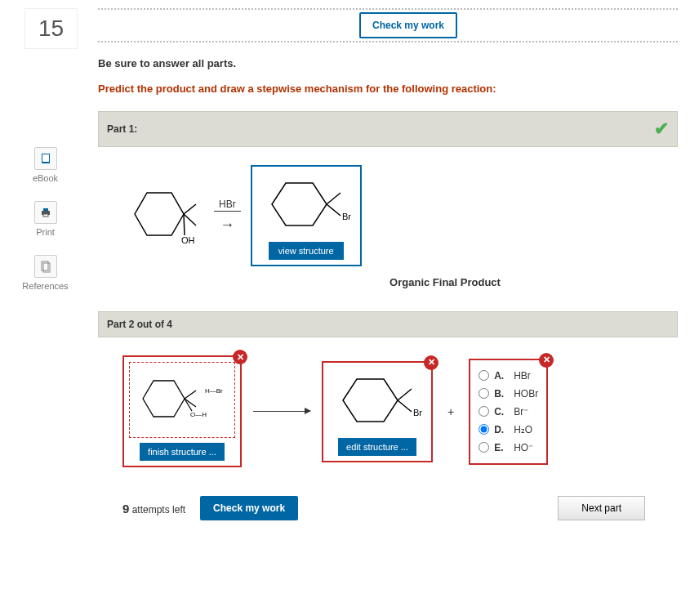 This screenshot has height=616, width=690. I want to click on references-label: References, so click(45, 286).